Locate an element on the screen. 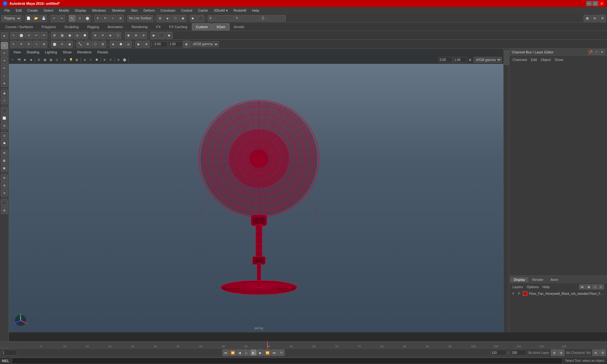 The image size is (607, 364). wire-btn: ⊞ is located at coordinates (4, 153).